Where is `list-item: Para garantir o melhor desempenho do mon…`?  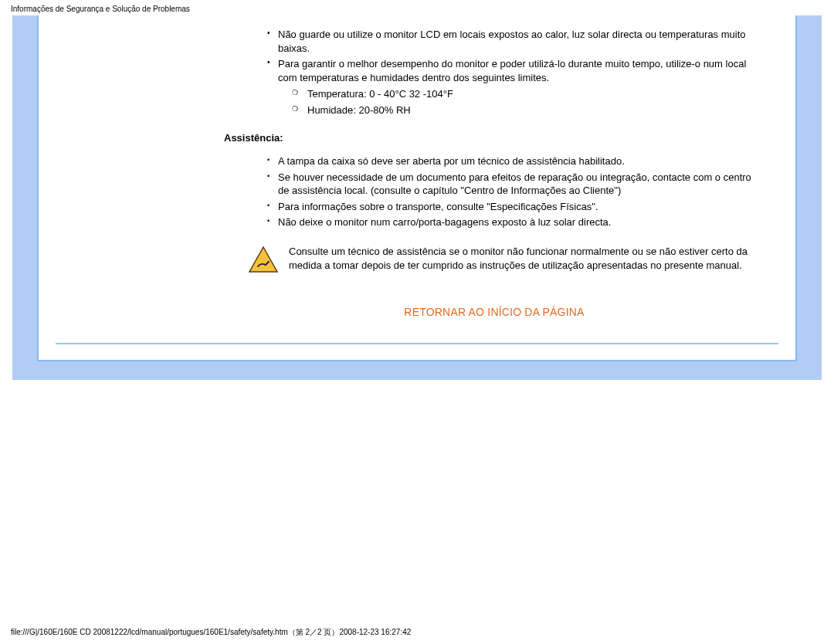
list-item: Para garantir o melhor desempenho do mon… is located at coordinates (521, 86).